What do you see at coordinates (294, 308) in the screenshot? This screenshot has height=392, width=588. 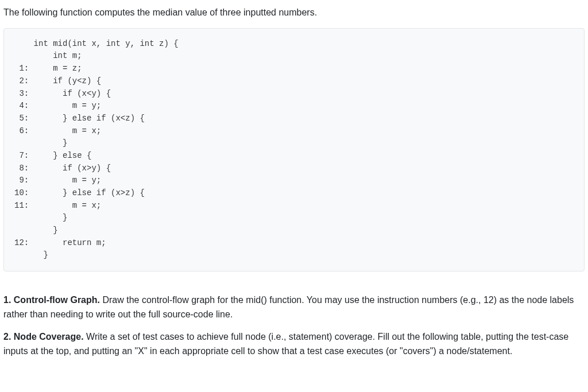 I see `question-1: 1. Control-flow Graph. Draw the control-…` at bounding box center [294, 308].